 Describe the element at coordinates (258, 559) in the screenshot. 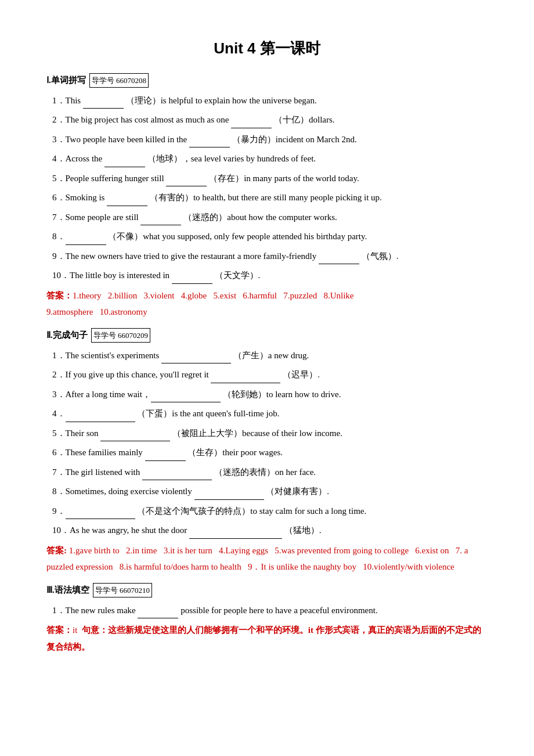

I see `answer-content2: 1.gave birth to 2.in time 3.it is her tu…` at that location.